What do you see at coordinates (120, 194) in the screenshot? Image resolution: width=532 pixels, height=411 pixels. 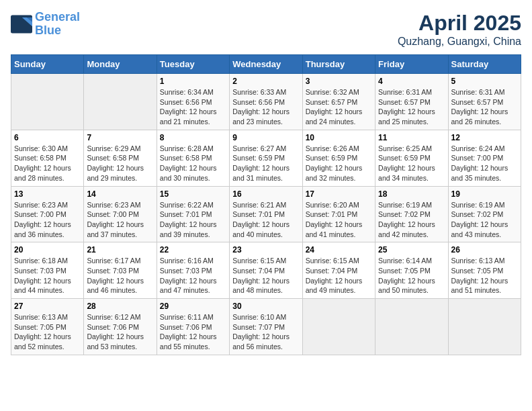 I see `day-number: 14` at bounding box center [120, 194].